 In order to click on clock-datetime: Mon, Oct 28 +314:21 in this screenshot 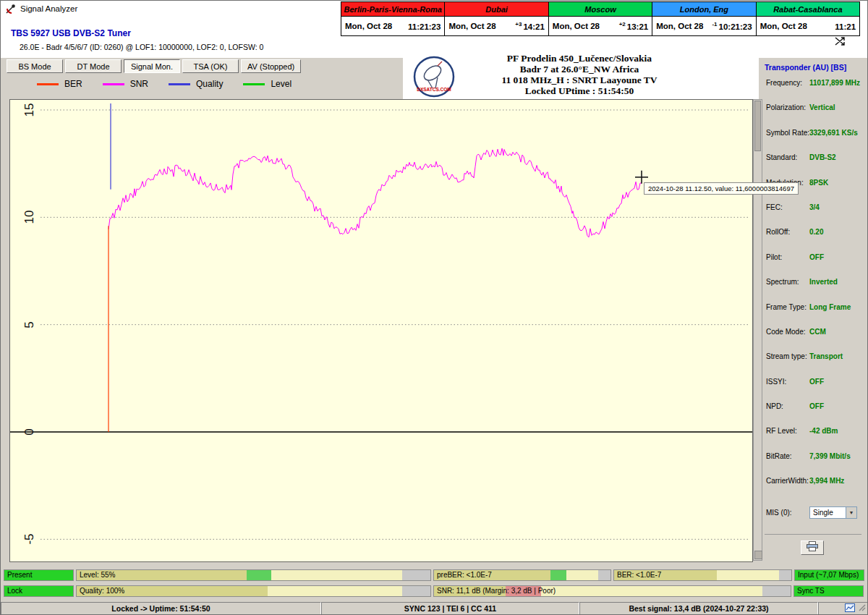, I will do `click(496, 26)`.